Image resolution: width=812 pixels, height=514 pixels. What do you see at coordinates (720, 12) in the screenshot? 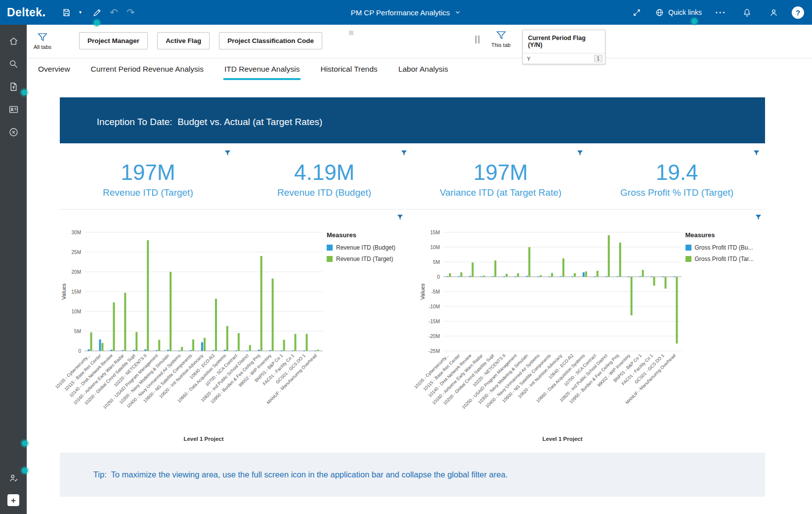
I see `more-menu-button: ⋯` at bounding box center [720, 12].